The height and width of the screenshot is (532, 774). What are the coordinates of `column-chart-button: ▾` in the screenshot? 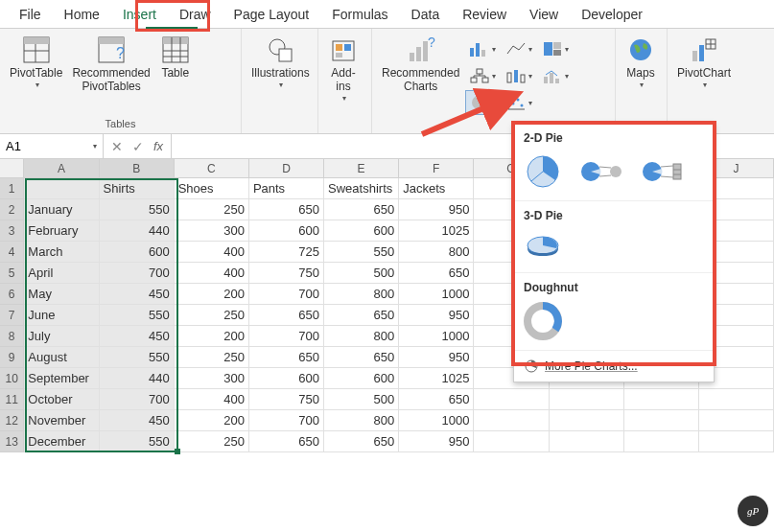 It's located at (482, 49).